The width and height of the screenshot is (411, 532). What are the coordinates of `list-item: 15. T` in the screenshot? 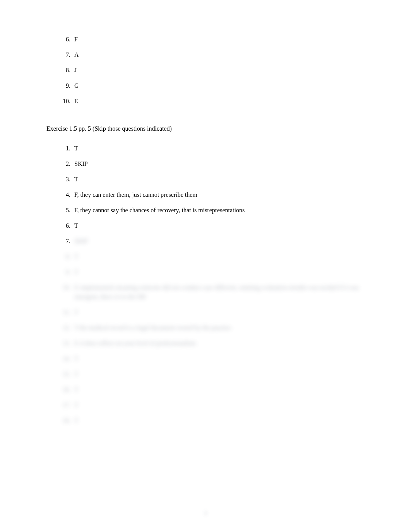 It's located at (212, 374).